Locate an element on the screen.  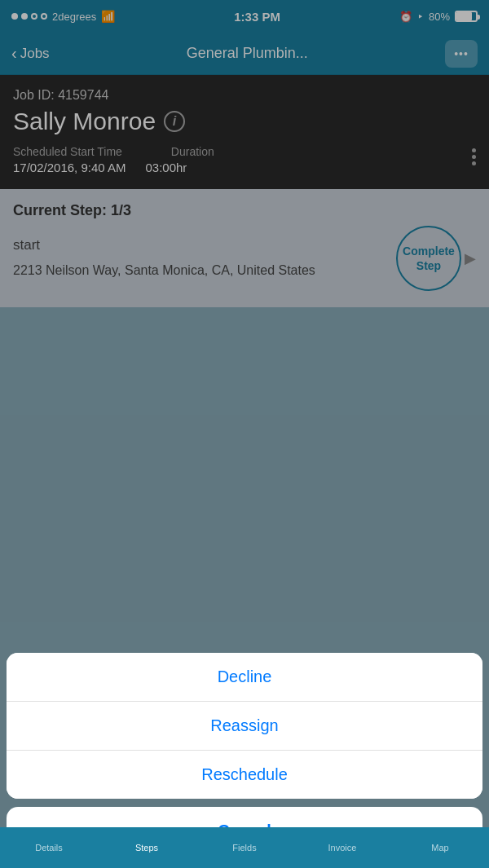
tab-steps: Steps is located at coordinates (147, 848).